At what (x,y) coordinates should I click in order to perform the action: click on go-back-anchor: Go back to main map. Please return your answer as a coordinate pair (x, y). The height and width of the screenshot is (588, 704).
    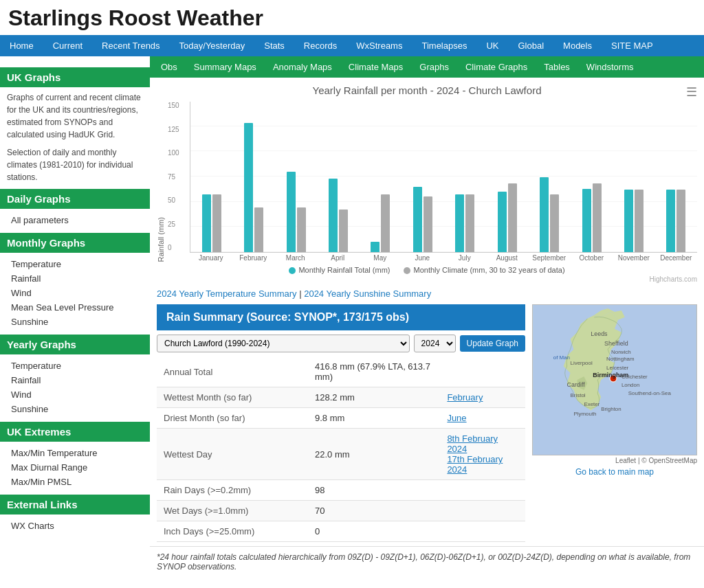
    Looking at the image, I should click on (615, 472).